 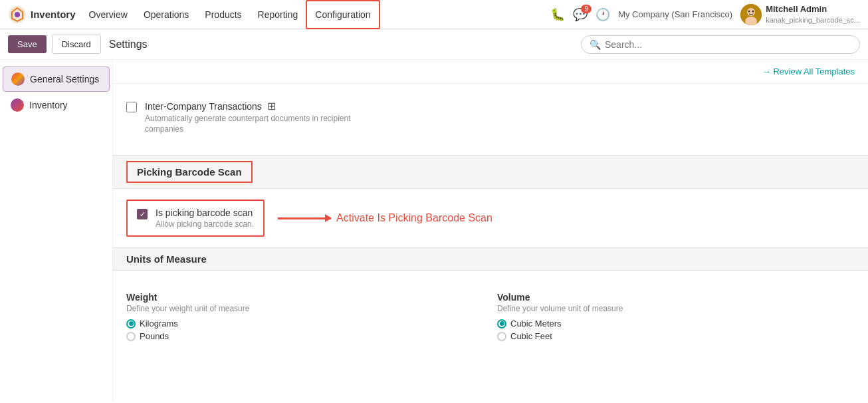 I want to click on inter-company-desc-line2: companies, so click(x=248, y=129).